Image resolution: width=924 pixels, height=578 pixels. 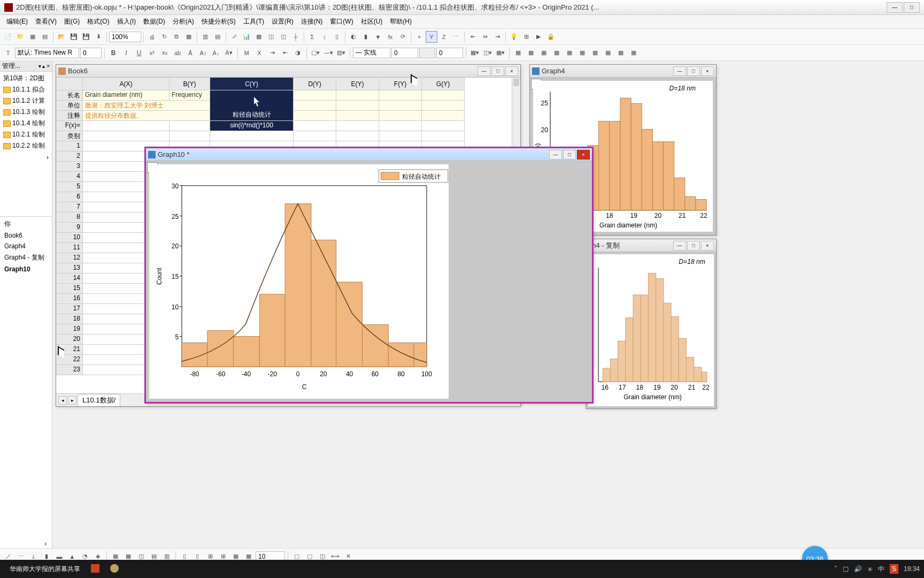 I want to click on col-header-a: A(X), so click(x=126, y=84).